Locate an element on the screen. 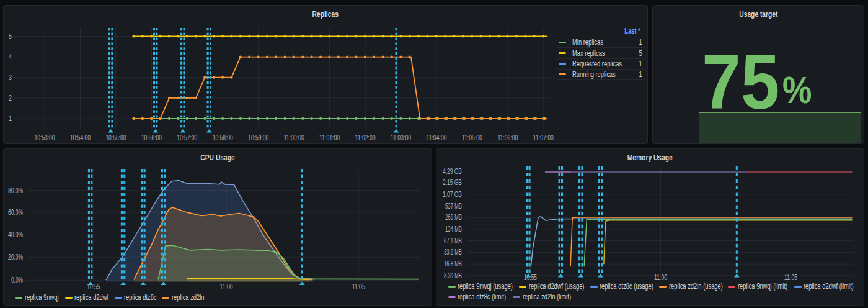 The image size is (868, 308). svg-text: 5 is located at coordinates (10, 37).